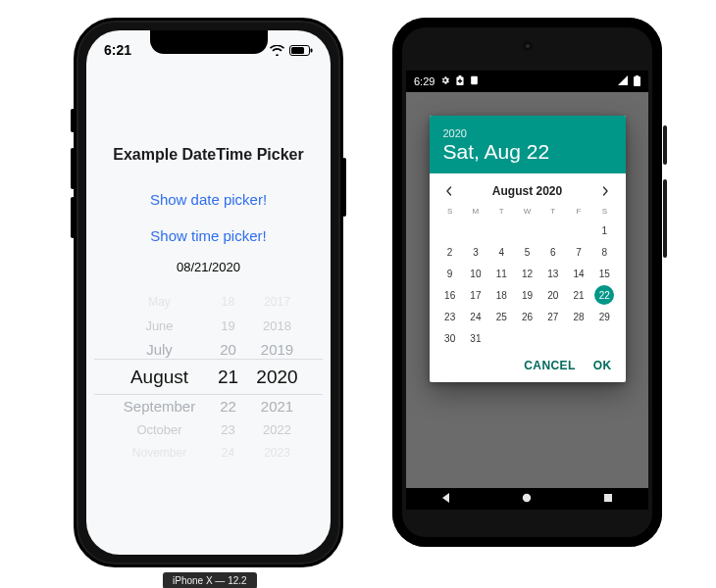  I want to click on wheel-year: 2021, so click(278, 406).